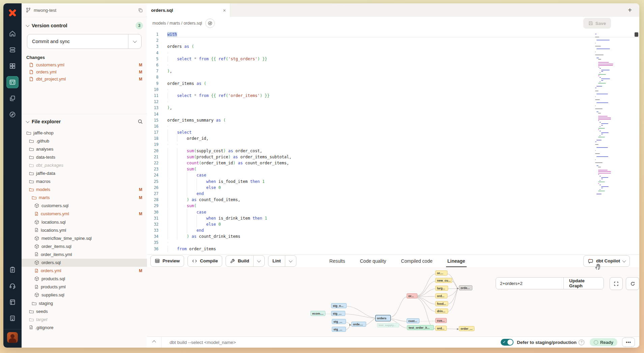 Image resolution: width=644 pixels, height=353 pixels. Describe the element at coordinates (84, 141) in the screenshot. I see `tree-item: .github` at that location.